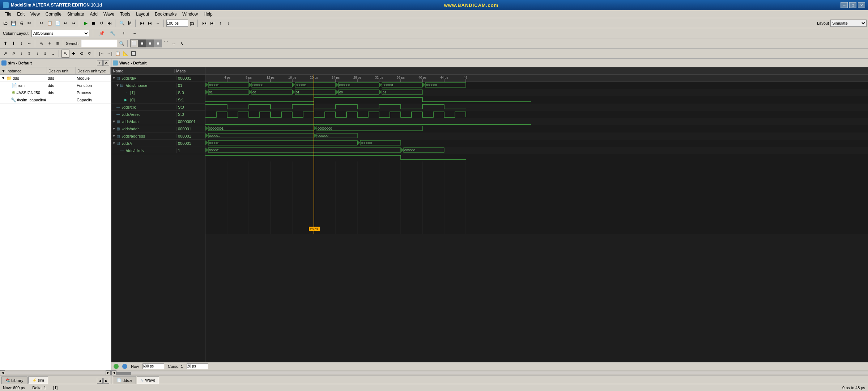 The image size is (868, 391). I want to click on sig-expand-i: ▼, so click(114, 143).